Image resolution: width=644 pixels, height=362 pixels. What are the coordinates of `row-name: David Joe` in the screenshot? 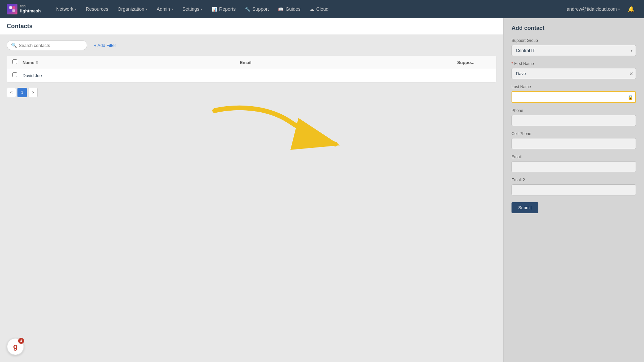 It's located at (131, 76).